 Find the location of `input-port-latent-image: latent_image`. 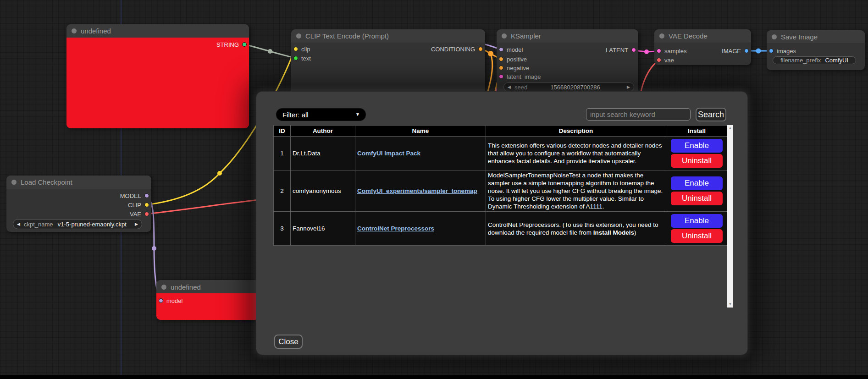

input-port-latent-image: latent_image is located at coordinates (520, 77).